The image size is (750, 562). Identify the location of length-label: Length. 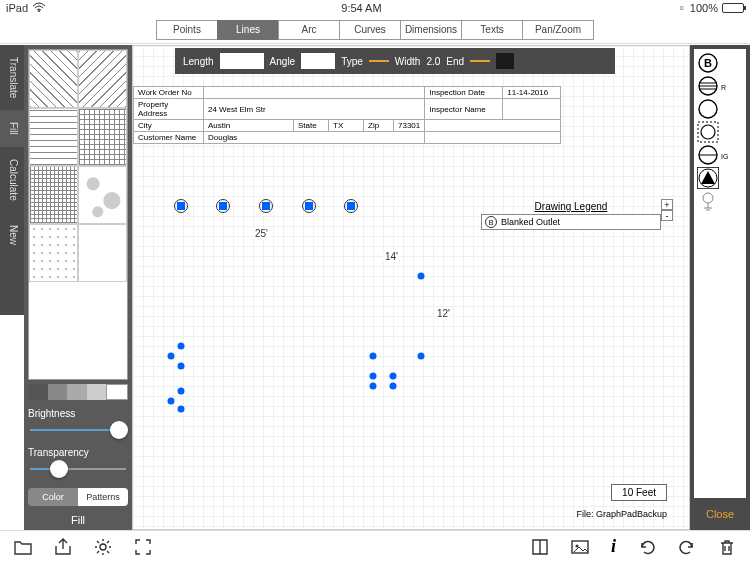
(198, 62).